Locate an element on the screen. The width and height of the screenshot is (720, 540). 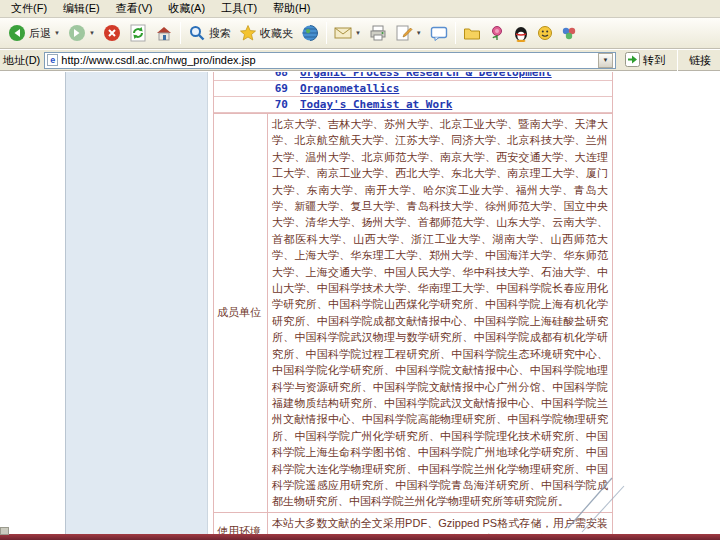
back-button: 后退 ▼ is located at coordinates (34, 33).